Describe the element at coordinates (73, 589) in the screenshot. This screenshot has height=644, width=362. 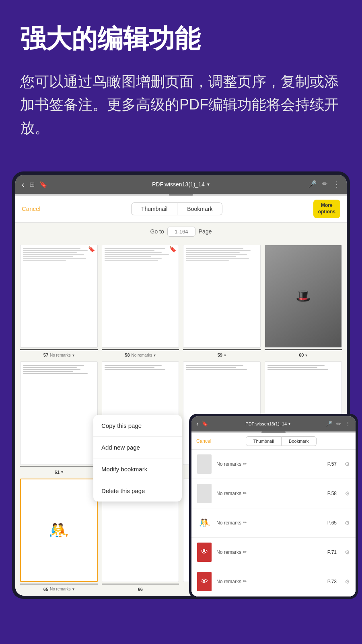
I see `thumb-dropdown-65: ▾` at that location.